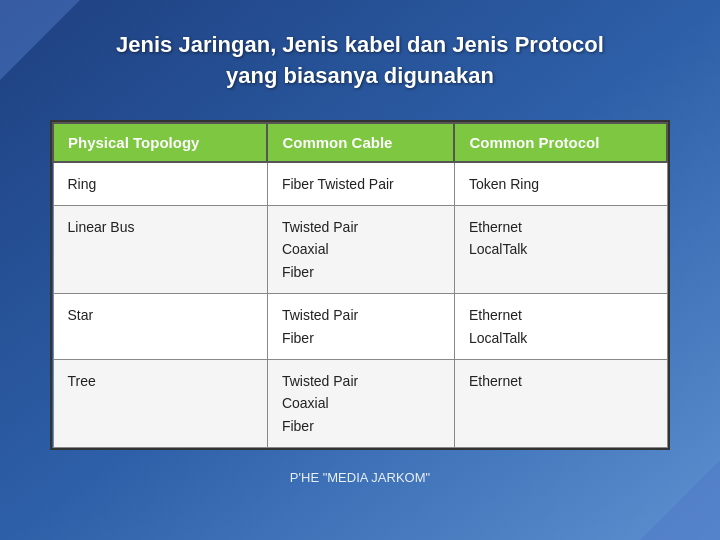 Image resolution: width=720 pixels, height=540 pixels. Describe the element at coordinates (360, 249) in the screenshot. I see `table-row: Linear Bus Twisted PairCoaxialFiber Ethe…` at that location.